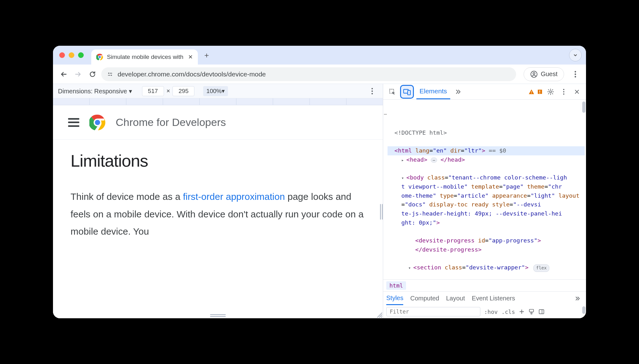 The image size is (639, 364). I want to click on address-bar: developer.chrome.com/docs/devtools/devic…, so click(309, 74).